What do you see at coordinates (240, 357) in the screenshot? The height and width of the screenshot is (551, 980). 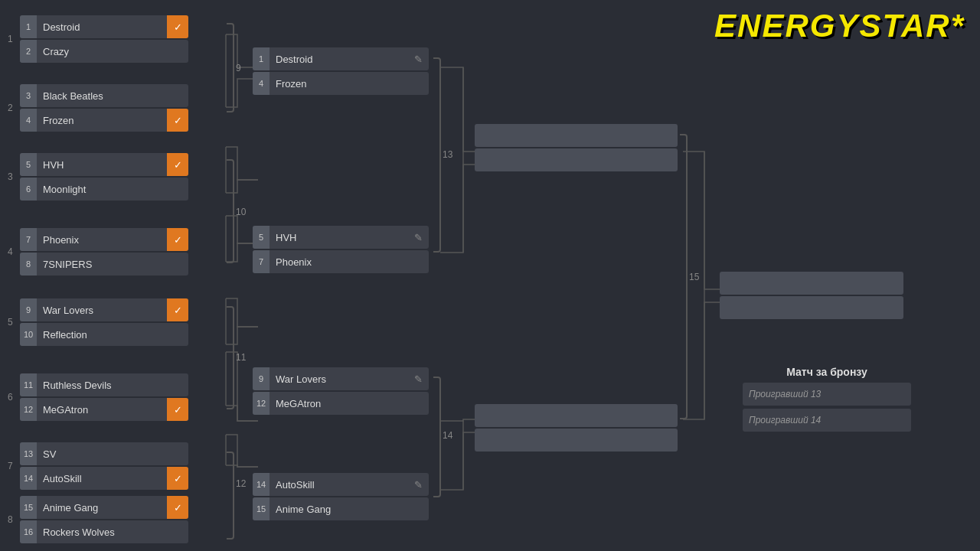 I see `match-num-11: 11` at bounding box center [240, 357].